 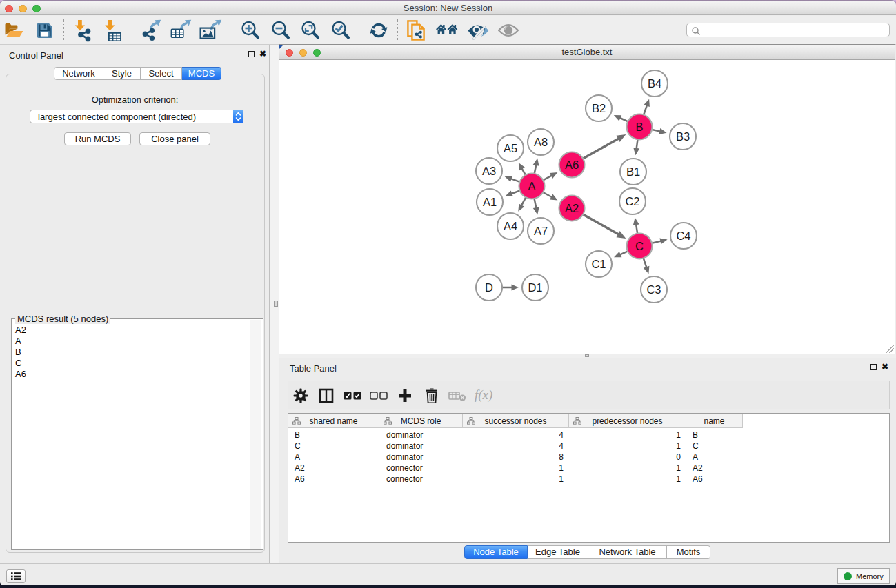 I want to click on svg-text: D1, so click(x=535, y=287).